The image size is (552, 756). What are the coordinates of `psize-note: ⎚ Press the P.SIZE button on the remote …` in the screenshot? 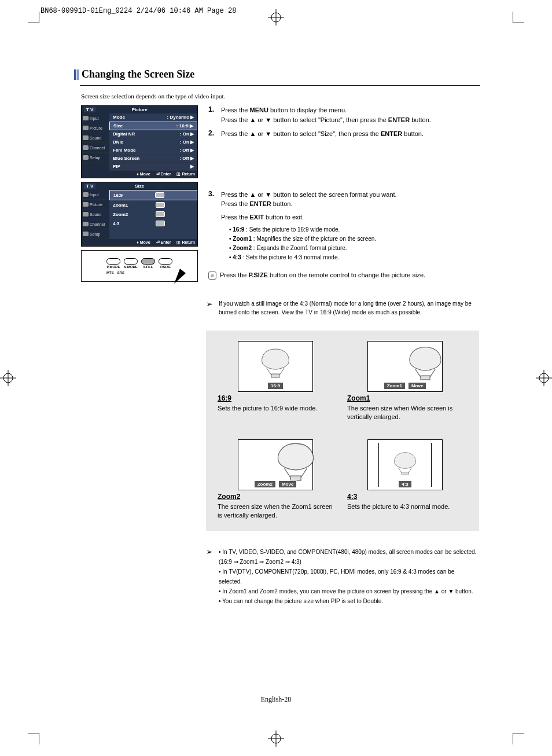 It's located at (344, 276).